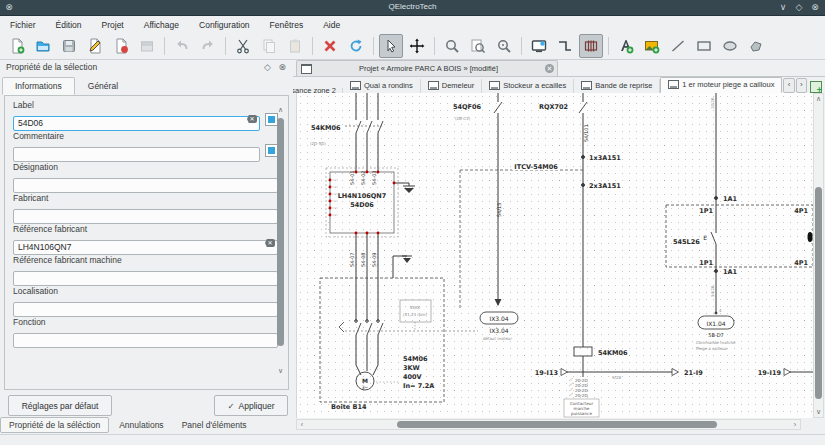 This screenshot has width=825, height=445. I want to click on commentaire-input, so click(136, 154).